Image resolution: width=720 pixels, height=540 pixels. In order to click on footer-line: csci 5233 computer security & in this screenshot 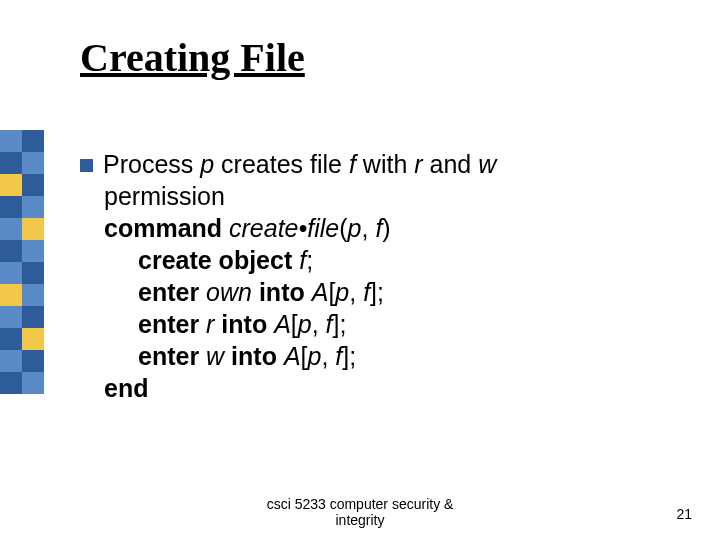, I will do `click(360, 504)`.